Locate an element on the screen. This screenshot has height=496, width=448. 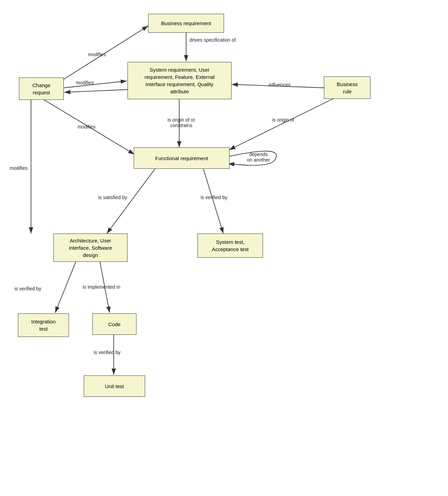
verified-by1-label: is verified by is located at coordinates (214, 197).